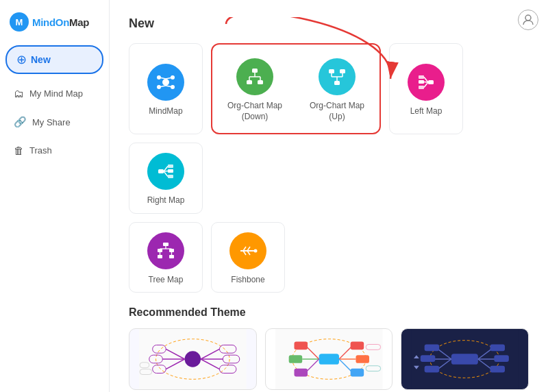 The width and height of the screenshot is (548, 392). What do you see at coordinates (166, 201) in the screenshot?
I see `right-map-label: Right Map` at bounding box center [166, 201].